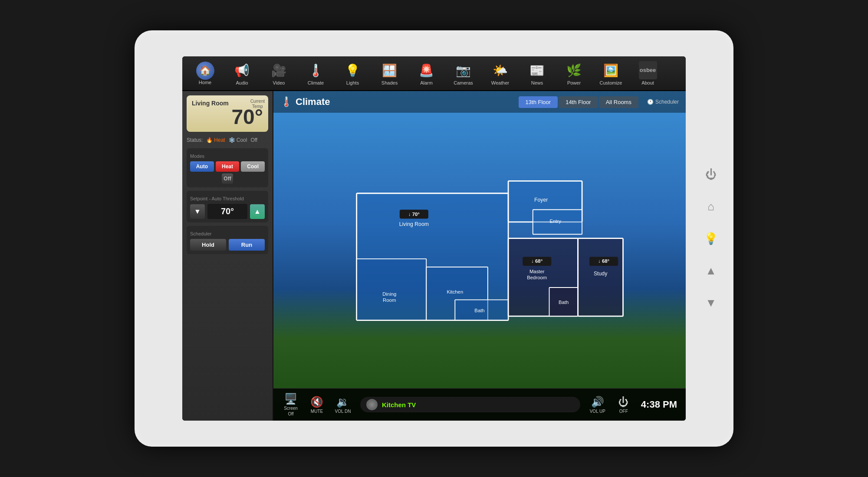 This screenshot has width=868, height=477. I want to click on left-sidebar: Living Room CurrentTemp 70° Status: 🔥 He…, so click(228, 256).